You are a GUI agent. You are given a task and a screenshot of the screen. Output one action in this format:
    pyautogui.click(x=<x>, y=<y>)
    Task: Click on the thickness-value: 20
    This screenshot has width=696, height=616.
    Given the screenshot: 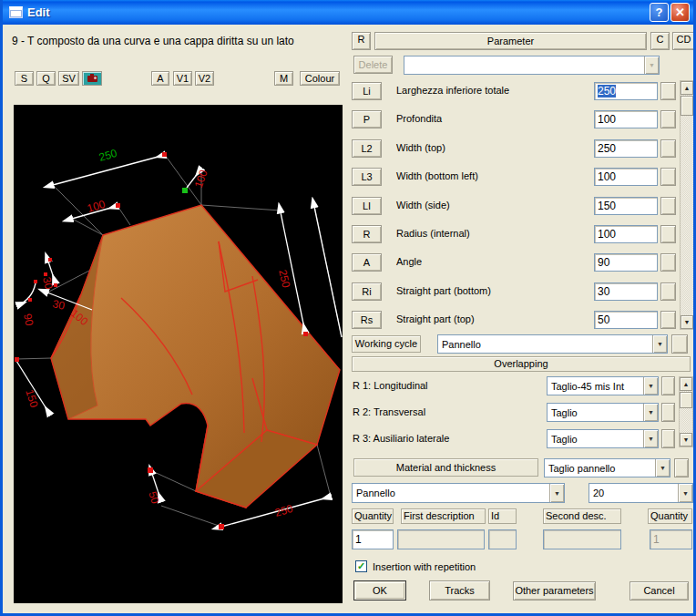 What is the action you would take?
    pyautogui.click(x=634, y=493)
    